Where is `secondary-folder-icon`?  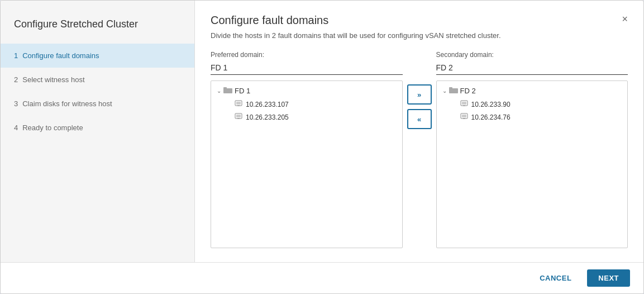
secondary-folder-icon is located at coordinates (454, 91).